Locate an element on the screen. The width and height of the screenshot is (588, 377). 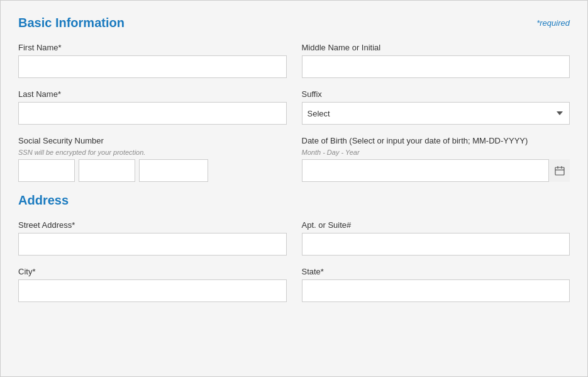
address-title: Address is located at coordinates (294, 200).